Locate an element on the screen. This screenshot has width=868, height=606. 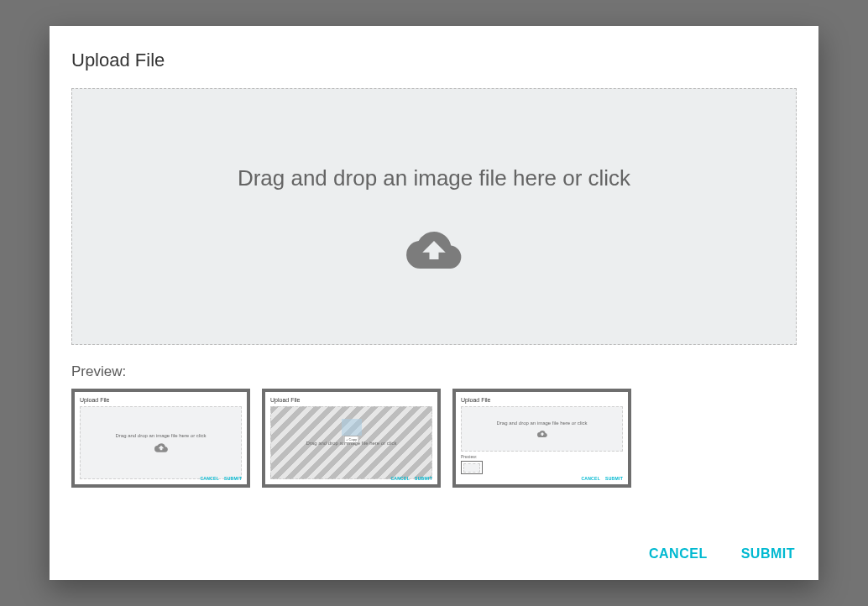
drag-overlay is located at coordinates (352, 427).